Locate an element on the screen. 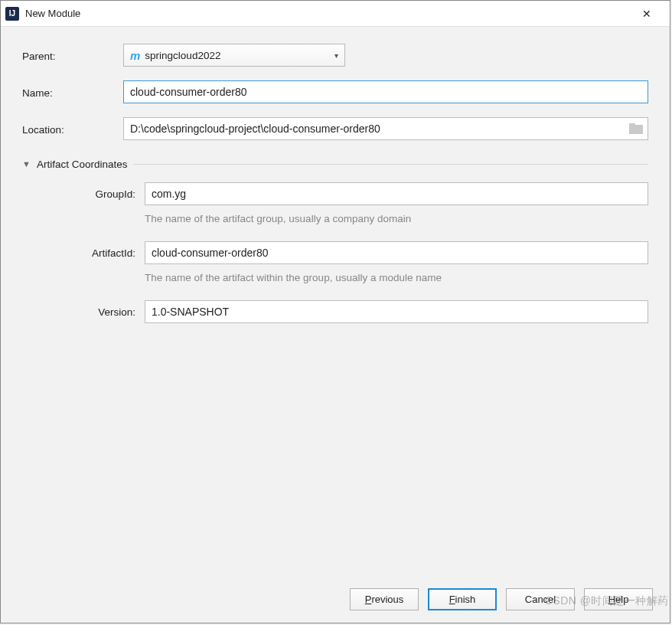 The width and height of the screenshot is (672, 625). maven-icon: m is located at coordinates (135, 55).